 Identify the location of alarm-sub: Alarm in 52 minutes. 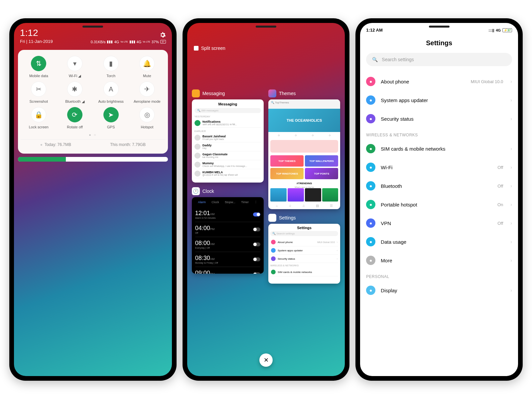
(205, 218).